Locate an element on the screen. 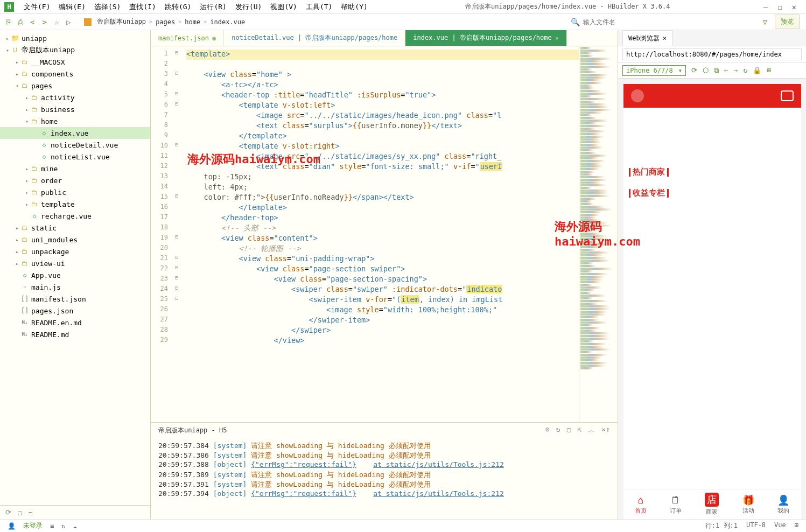 The image size is (806, 532). tree-item: ◇index.vue is located at coordinates (75, 133).